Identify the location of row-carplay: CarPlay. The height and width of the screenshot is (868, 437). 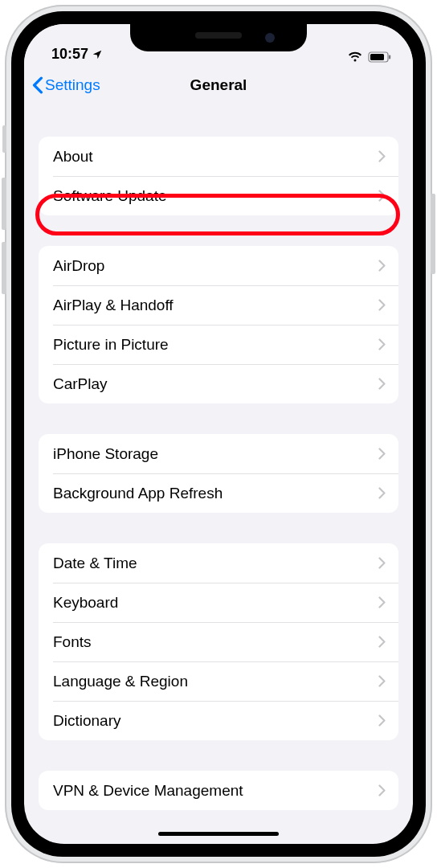
(218, 384).